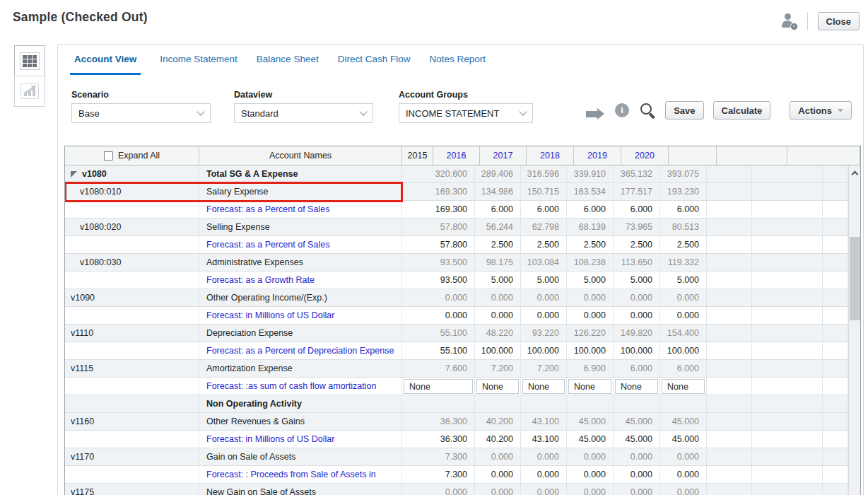 The width and height of the screenshot is (868, 495). Describe the element at coordinates (684, 333) in the screenshot. I see `value-cell: 154.400` at that location.